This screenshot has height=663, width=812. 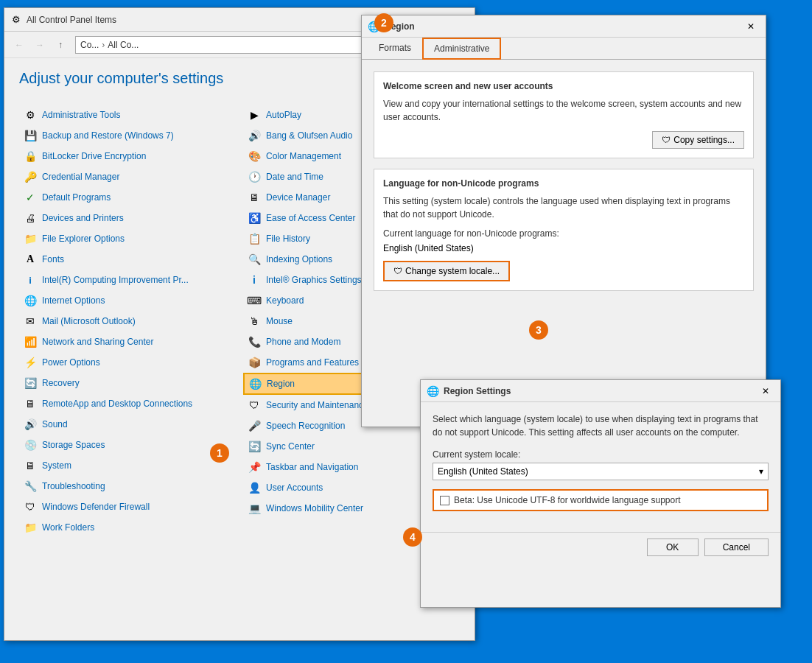 What do you see at coordinates (564, 110) in the screenshot?
I see `welcome-section-desc: View and copy your international setting…` at bounding box center [564, 110].